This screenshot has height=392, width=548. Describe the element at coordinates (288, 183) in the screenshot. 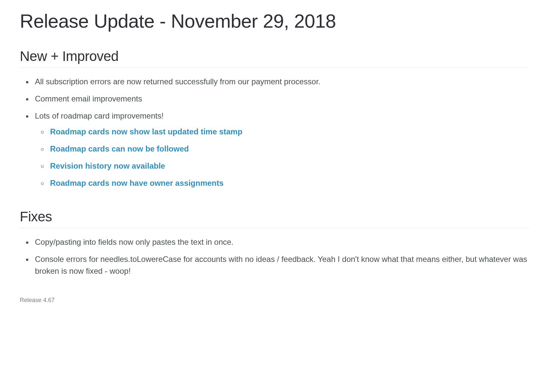

I see `list-item: Roadmap cards now have owner assignments` at that location.